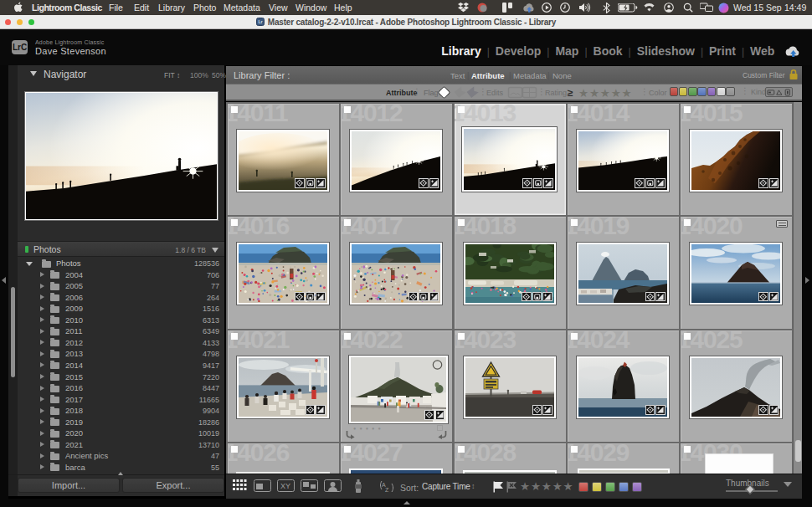 The width and height of the screenshot is (812, 507). Describe the element at coordinates (387, 490) in the screenshot. I see `svg-text: Z` at that location.